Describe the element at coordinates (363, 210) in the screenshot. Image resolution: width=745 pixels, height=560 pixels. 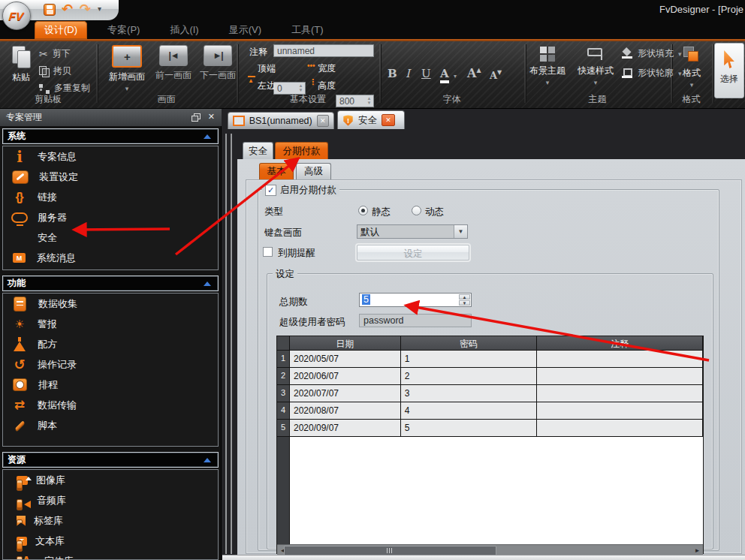
I see `radio-static` at that location.